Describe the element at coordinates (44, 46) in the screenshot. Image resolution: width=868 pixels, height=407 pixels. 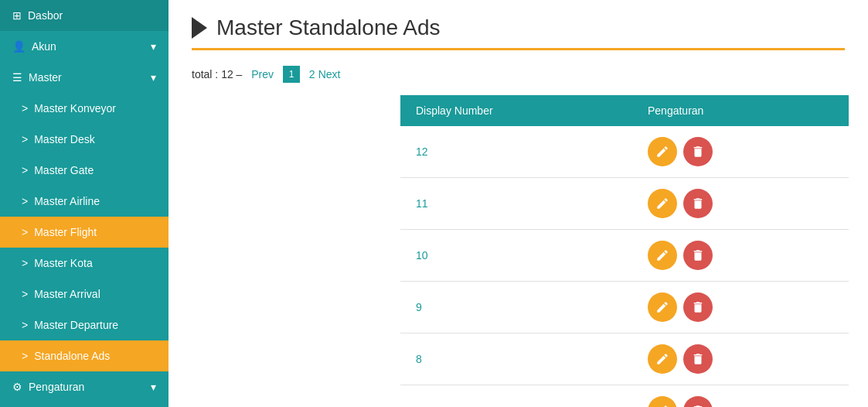
I see `sidebar-item-label: Akun` at that location.